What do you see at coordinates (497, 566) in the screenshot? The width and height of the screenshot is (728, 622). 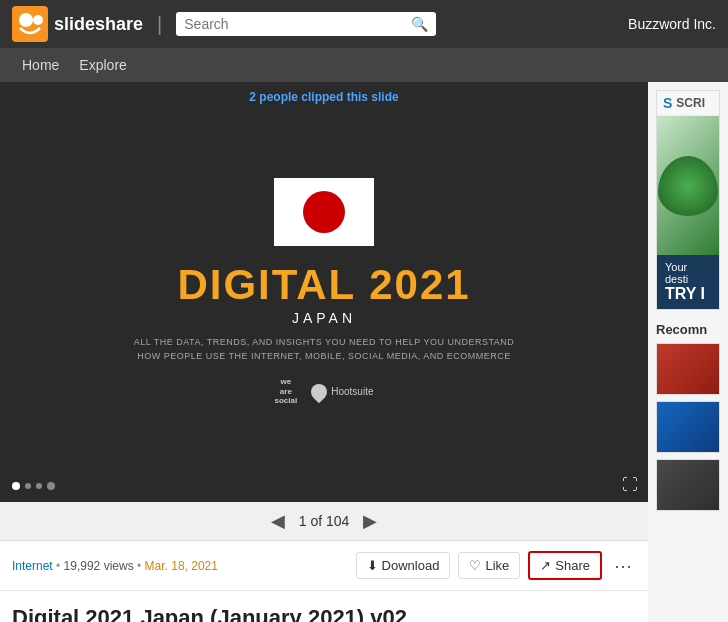 I see `like-label: Like` at bounding box center [497, 566].